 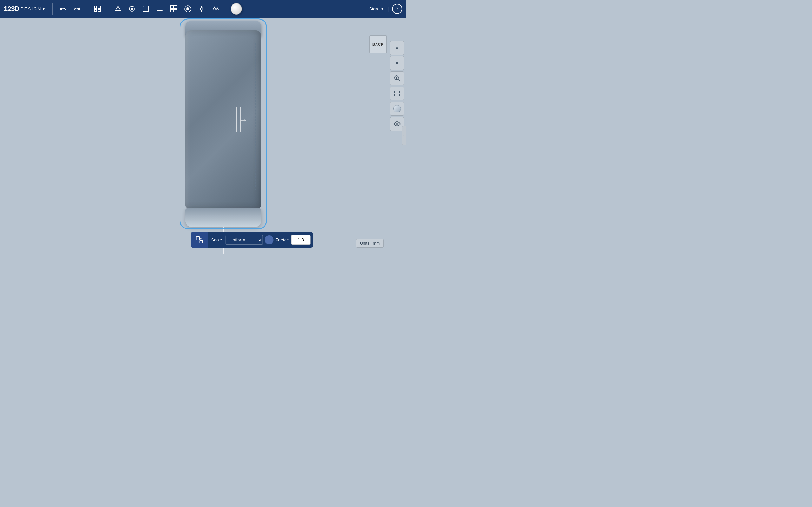 I want to click on zoom-button, so click(x=397, y=78).